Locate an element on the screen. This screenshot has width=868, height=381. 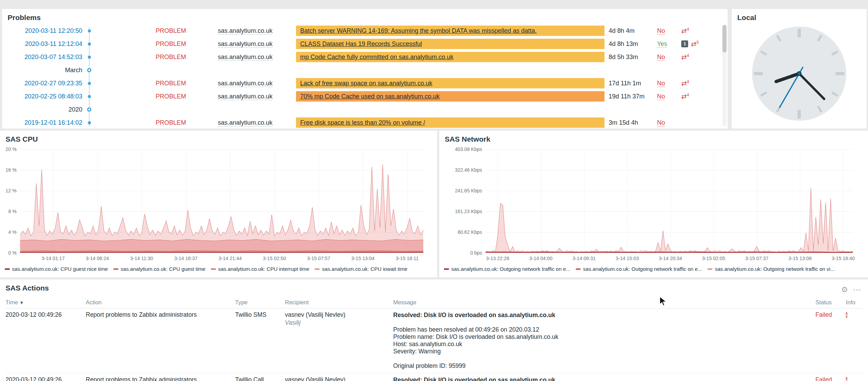
action-count: 5 is located at coordinates (698, 42).